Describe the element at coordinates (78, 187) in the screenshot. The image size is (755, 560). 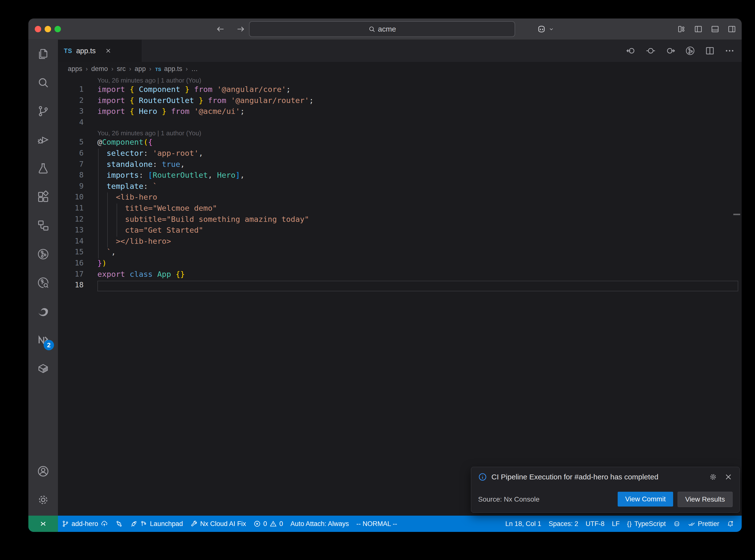
I see `line-number: 9` at that location.